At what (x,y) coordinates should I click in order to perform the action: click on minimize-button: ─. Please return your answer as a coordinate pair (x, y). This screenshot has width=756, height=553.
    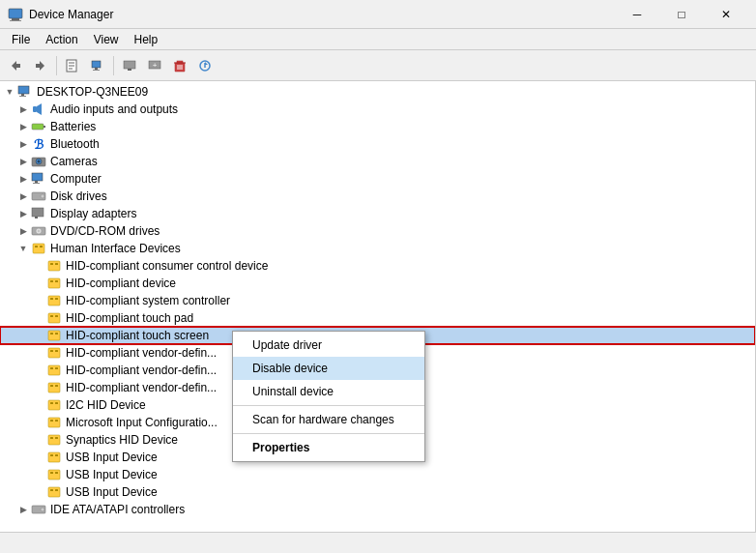
    Looking at the image, I should click on (637, 15).